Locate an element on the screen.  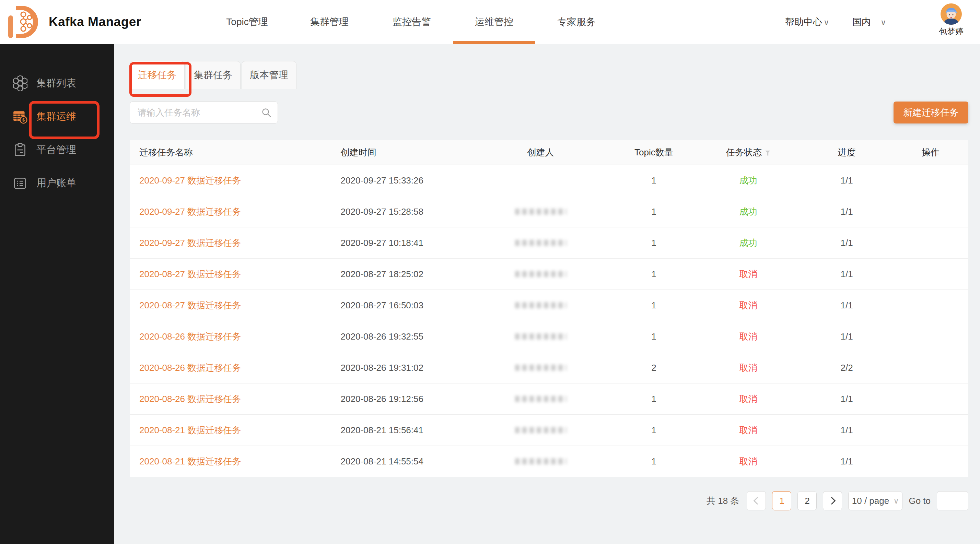
nav-topic-management: Topic管理 is located at coordinates (247, 22).